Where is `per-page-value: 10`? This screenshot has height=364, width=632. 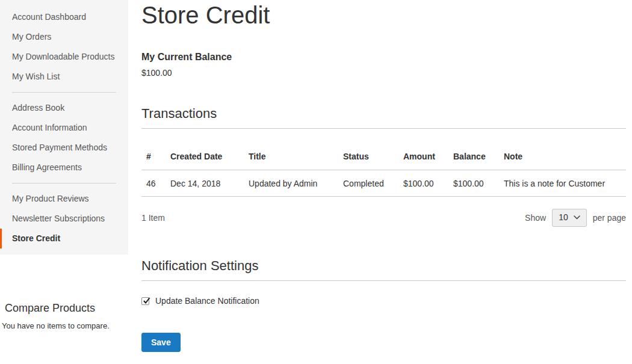 per-page-value: 10 is located at coordinates (563, 218).